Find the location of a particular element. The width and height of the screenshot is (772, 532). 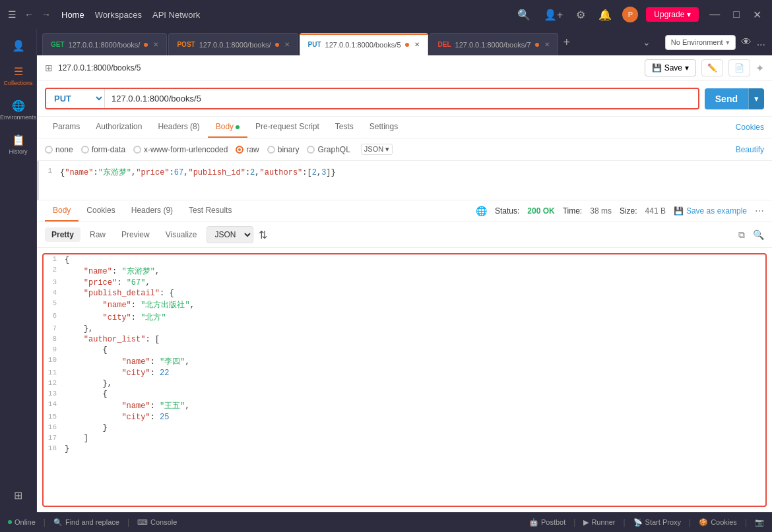

upgrade-button: Upgrade ▾ is located at coordinates (672, 15).